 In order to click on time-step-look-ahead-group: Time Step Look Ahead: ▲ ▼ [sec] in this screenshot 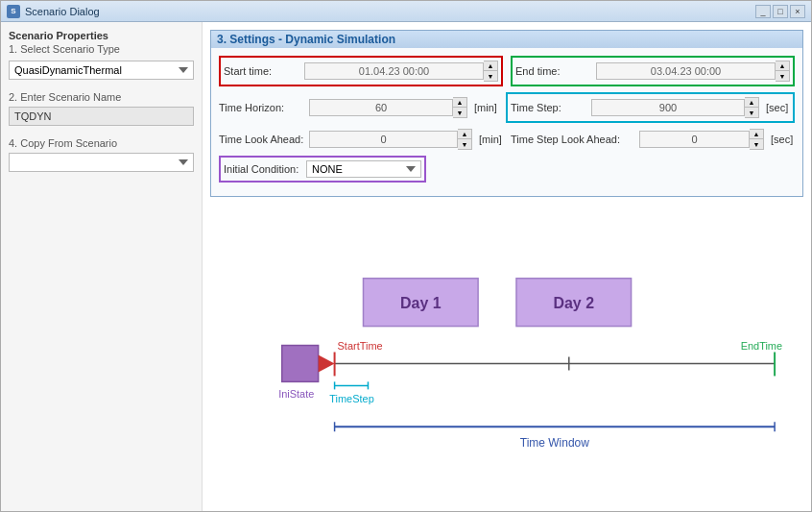, I will do `click(653, 139)`.